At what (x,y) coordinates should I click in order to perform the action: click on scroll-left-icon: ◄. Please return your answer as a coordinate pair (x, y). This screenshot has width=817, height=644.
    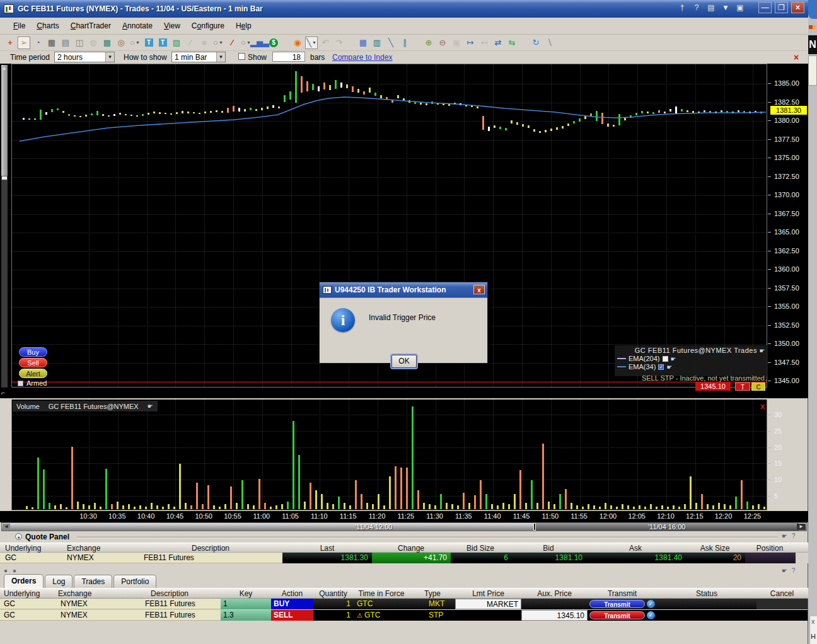
    Looking at the image, I should click on (6, 527).